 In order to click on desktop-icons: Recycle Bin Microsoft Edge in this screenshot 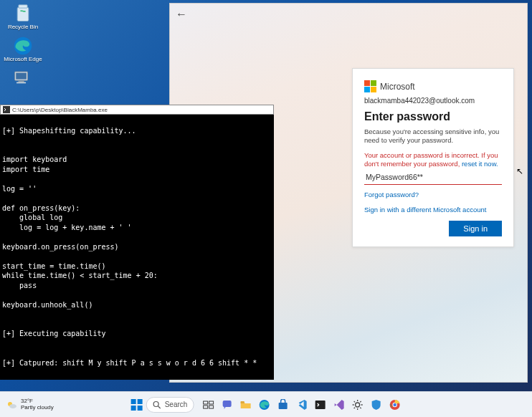, I will do `click(23, 48)`.